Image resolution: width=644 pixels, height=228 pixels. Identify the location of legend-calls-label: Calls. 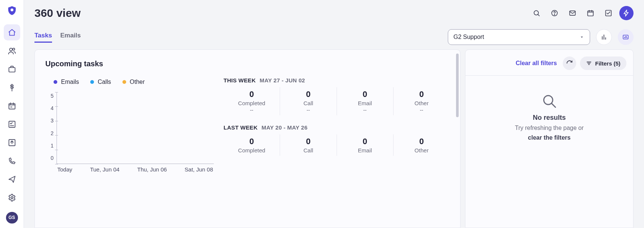
(104, 82).